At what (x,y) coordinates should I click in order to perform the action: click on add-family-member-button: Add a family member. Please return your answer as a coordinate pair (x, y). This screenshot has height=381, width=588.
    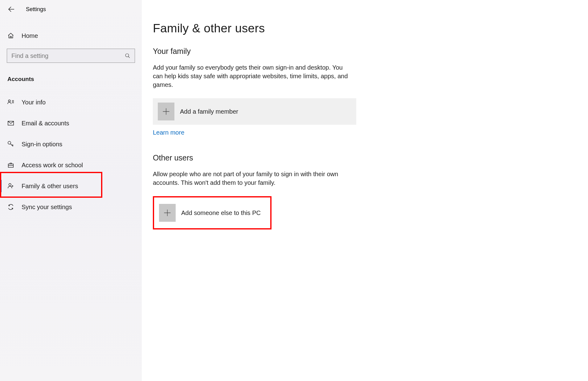
    Looking at the image, I should click on (255, 111).